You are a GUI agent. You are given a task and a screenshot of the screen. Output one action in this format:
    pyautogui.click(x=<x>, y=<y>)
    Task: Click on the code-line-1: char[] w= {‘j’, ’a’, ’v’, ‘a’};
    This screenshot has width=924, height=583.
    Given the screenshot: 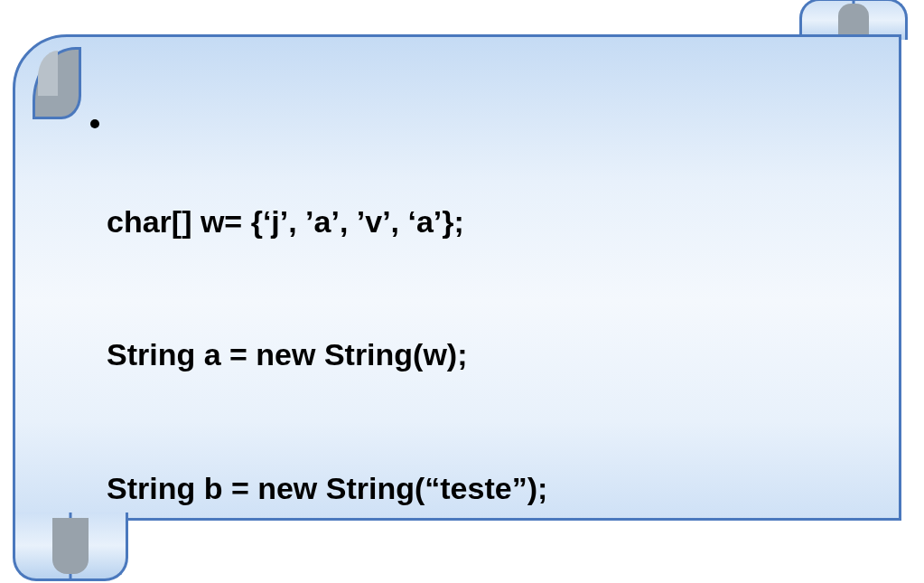 What is the action you would take?
    pyautogui.click(x=497, y=222)
    